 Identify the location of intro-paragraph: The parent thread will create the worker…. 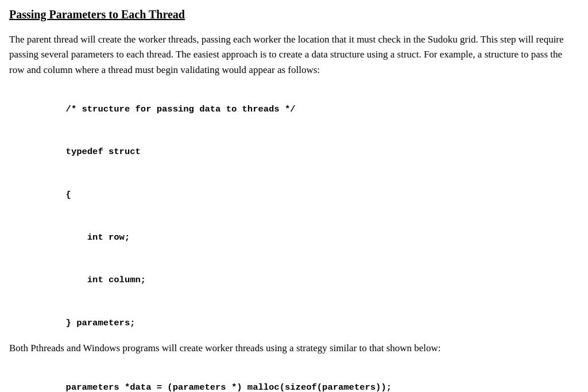
(294, 55).